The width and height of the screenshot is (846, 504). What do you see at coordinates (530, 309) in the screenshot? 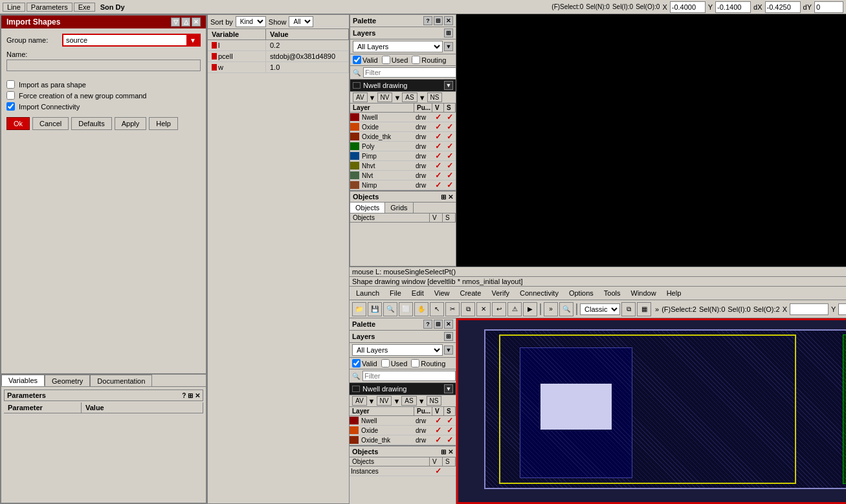
I see `tb-play-btn: ▶` at bounding box center [530, 309].